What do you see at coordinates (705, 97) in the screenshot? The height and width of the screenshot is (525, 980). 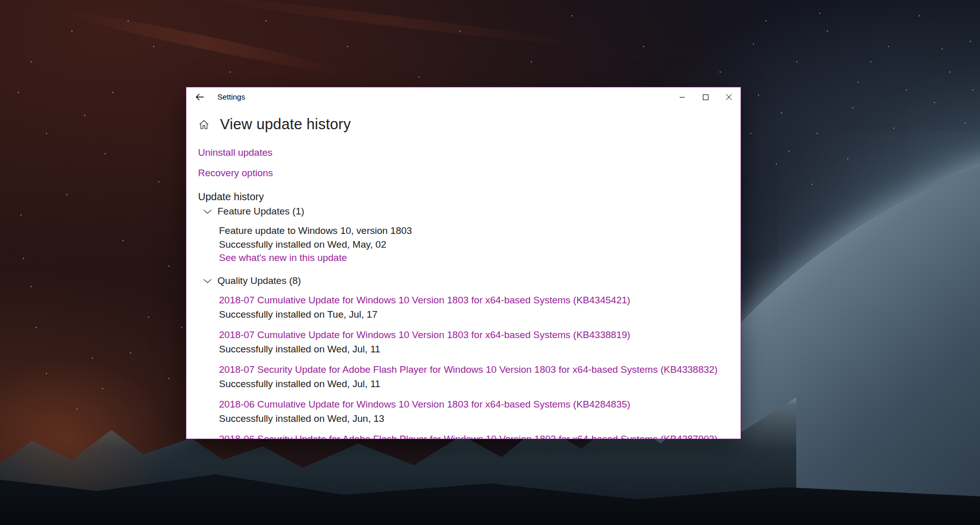 I see `maximize-button` at bounding box center [705, 97].